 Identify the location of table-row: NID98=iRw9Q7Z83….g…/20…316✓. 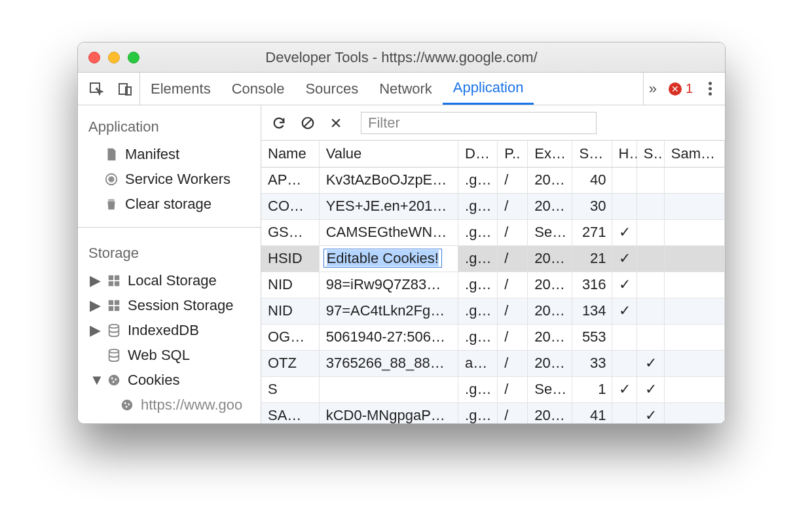
(493, 285).